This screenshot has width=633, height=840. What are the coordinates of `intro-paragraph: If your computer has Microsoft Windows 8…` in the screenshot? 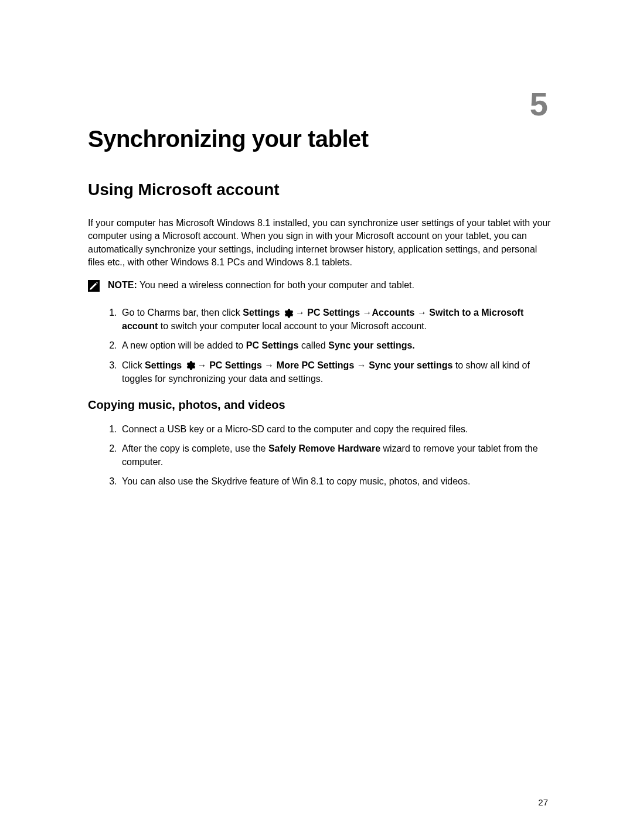 It's located at (319, 243).